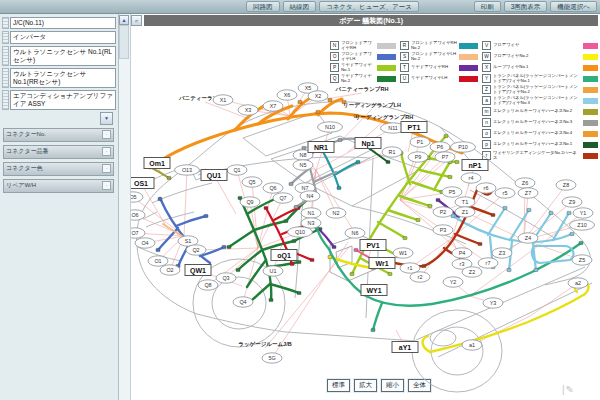  What do you see at coordinates (59, 23) in the screenshot?
I see `sidebar-item: J/C(No.11)` at bounding box center [59, 23].